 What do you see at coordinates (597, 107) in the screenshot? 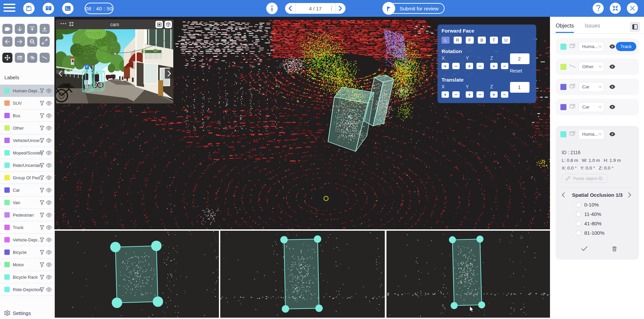
I see `object-card-4: Car` at bounding box center [597, 107].